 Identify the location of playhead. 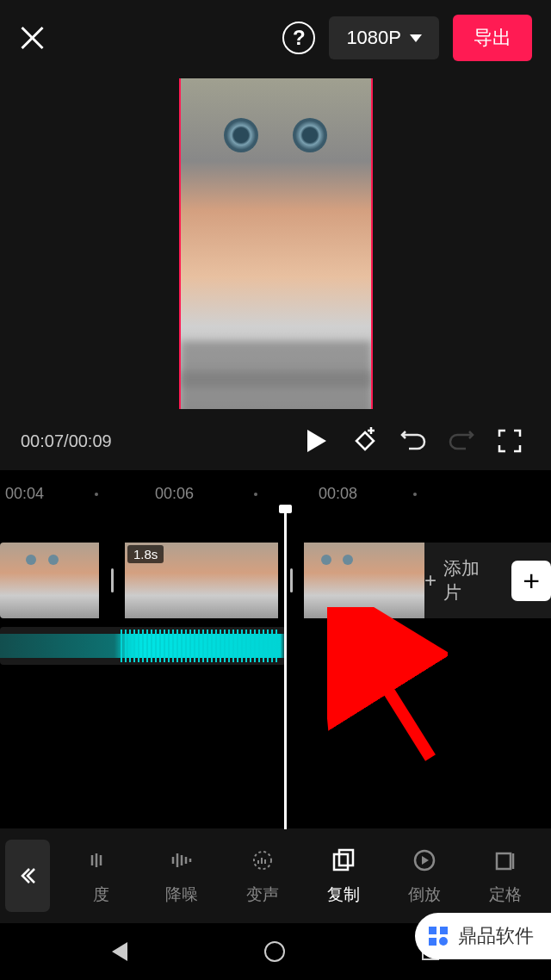
(286, 668).